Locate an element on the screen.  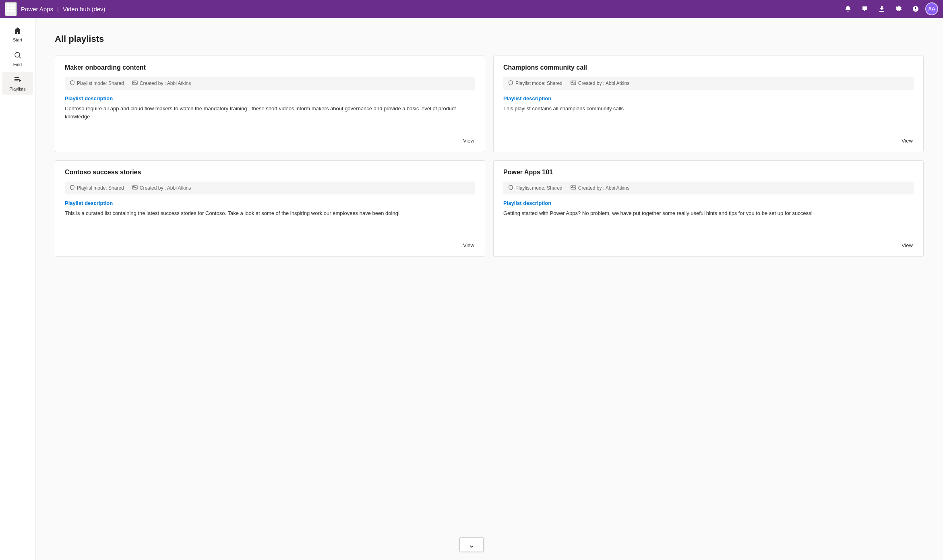
settings-icon is located at coordinates (899, 9).